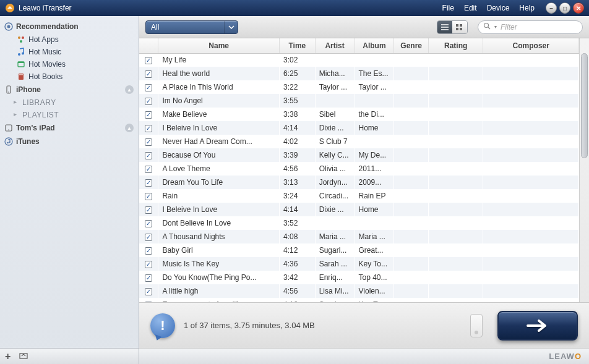 The image size is (589, 364). I want to click on cell-name: Because Of You, so click(219, 155).